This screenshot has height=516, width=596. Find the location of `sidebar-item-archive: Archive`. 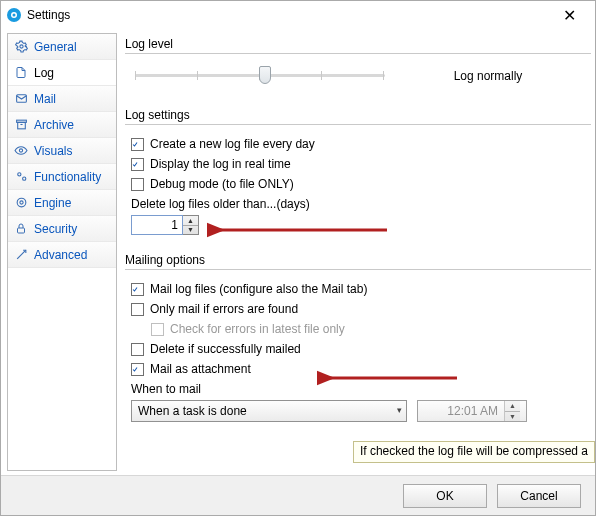

sidebar-item-archive: Archive is located at coordinates (62, 125).